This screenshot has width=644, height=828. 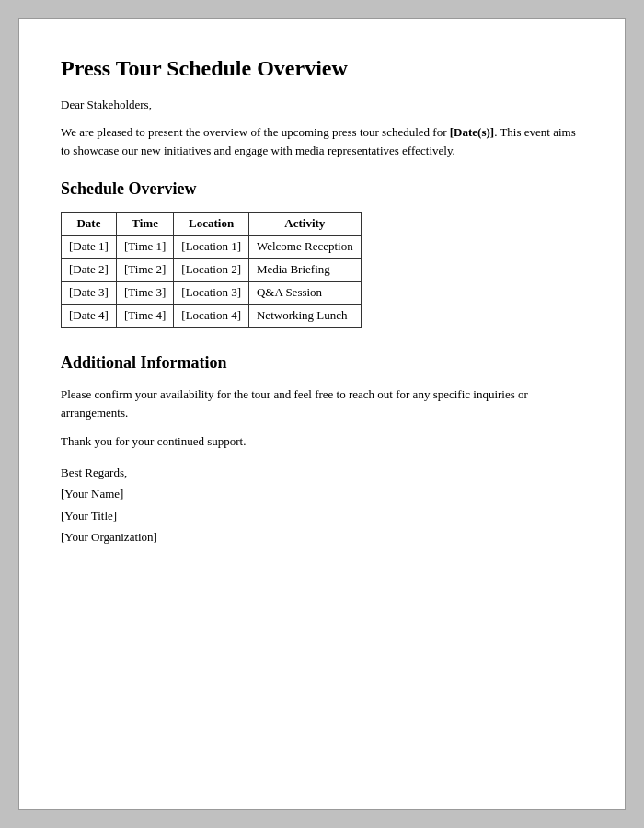 What do you see at coordinates (322, 105) in the screenshot?
I see `salutation: Dear Stakeholders,` at bounding box center [322, 105].